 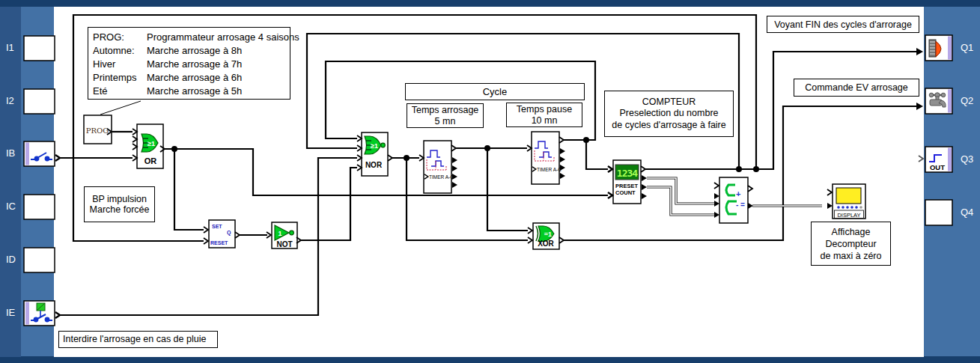 I want to click on prog-block: PROG, so click(x=97, y=129).